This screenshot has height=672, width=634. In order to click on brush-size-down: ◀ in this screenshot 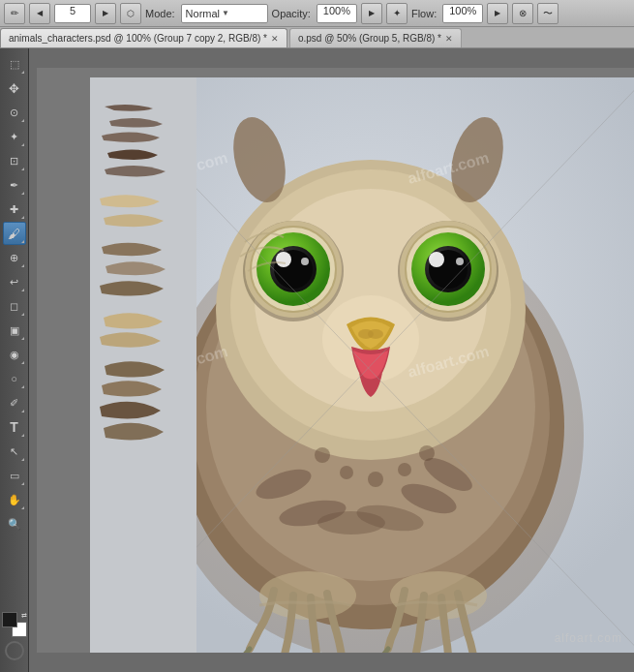, I will do `click(40, 14)`.